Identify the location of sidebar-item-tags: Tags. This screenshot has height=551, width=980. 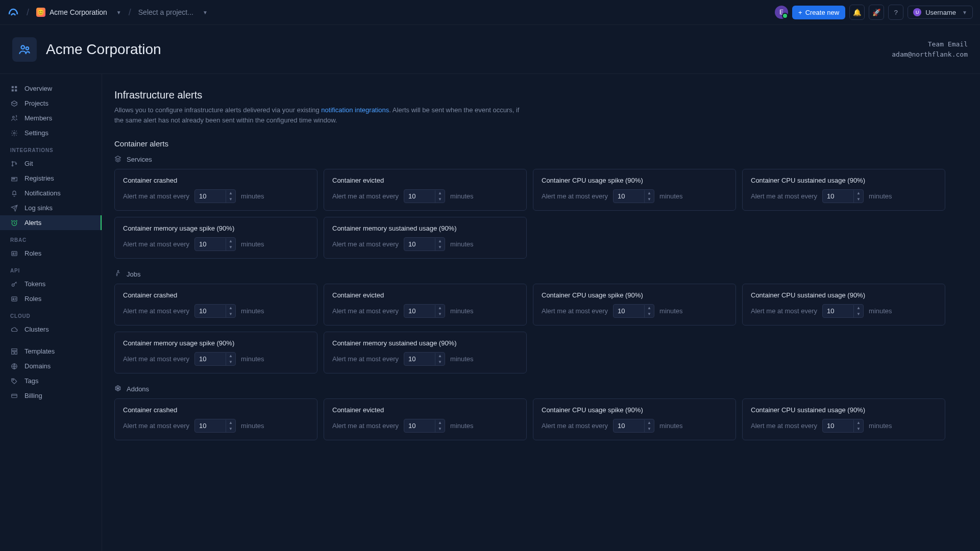
(51, 381).